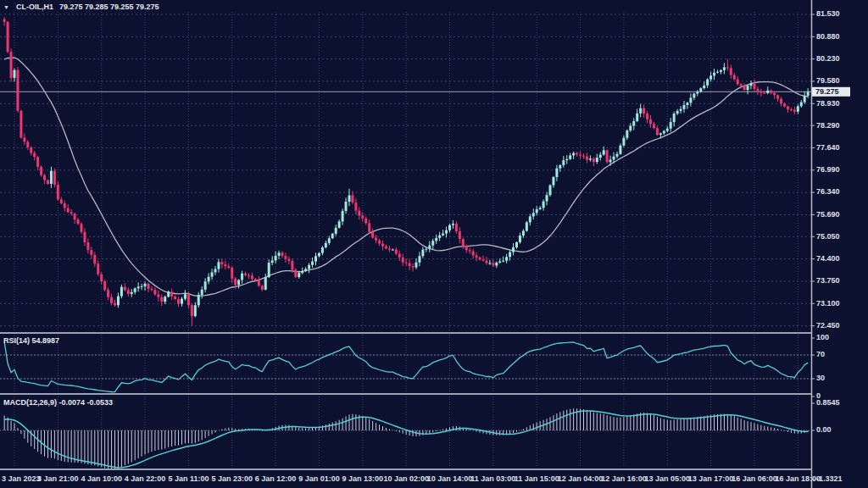 This screenshot has width=868, height=488. What do you see at coordinates (828, 236) in the screenshot?
I see `axis-label: 75.050` at bounding box center [828, 236].